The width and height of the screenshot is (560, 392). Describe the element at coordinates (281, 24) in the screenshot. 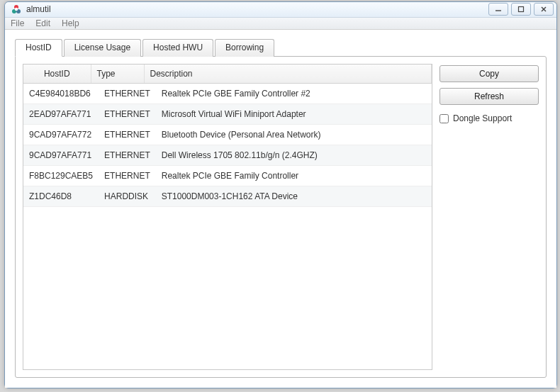

I see `menubar: File Edit Help` at that location.